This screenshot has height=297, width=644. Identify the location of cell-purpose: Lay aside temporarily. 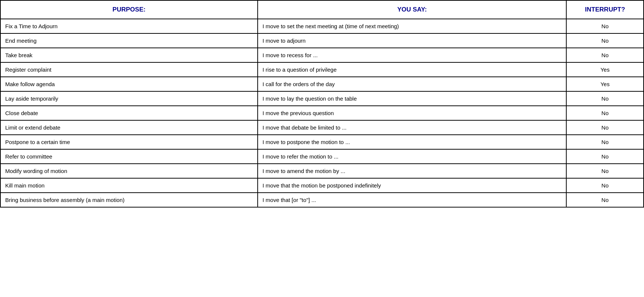
(129, 99).